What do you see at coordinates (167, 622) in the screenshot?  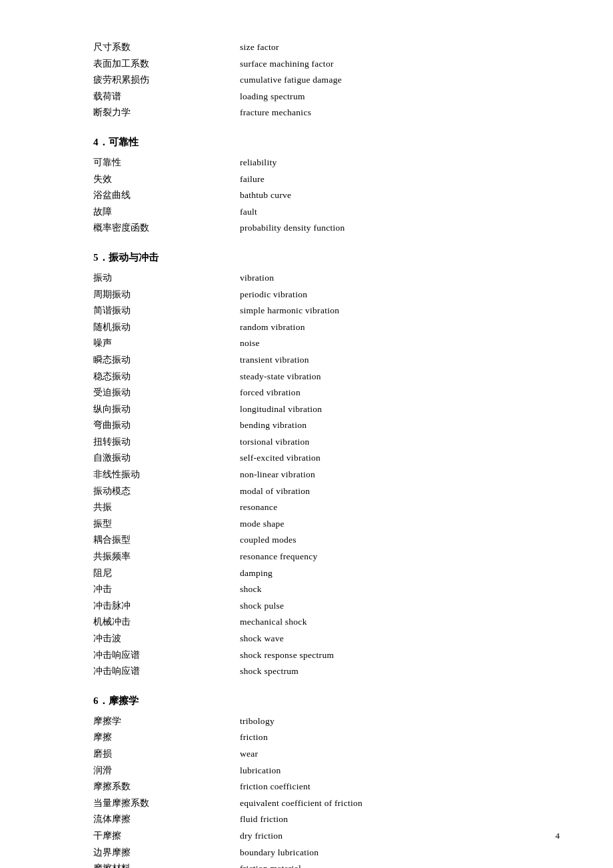 I see `term-zh: 机械冲击` at bounding box center [167, 622].